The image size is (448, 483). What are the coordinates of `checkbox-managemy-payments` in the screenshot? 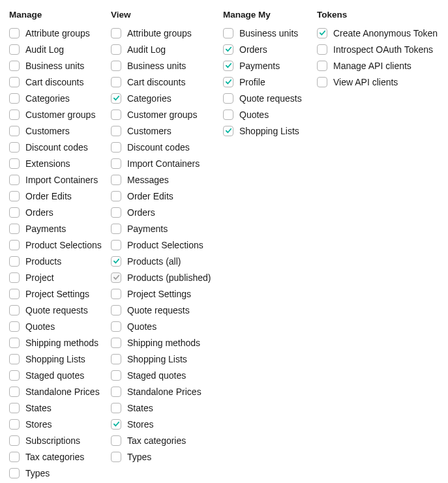 It's located at (228, 66).